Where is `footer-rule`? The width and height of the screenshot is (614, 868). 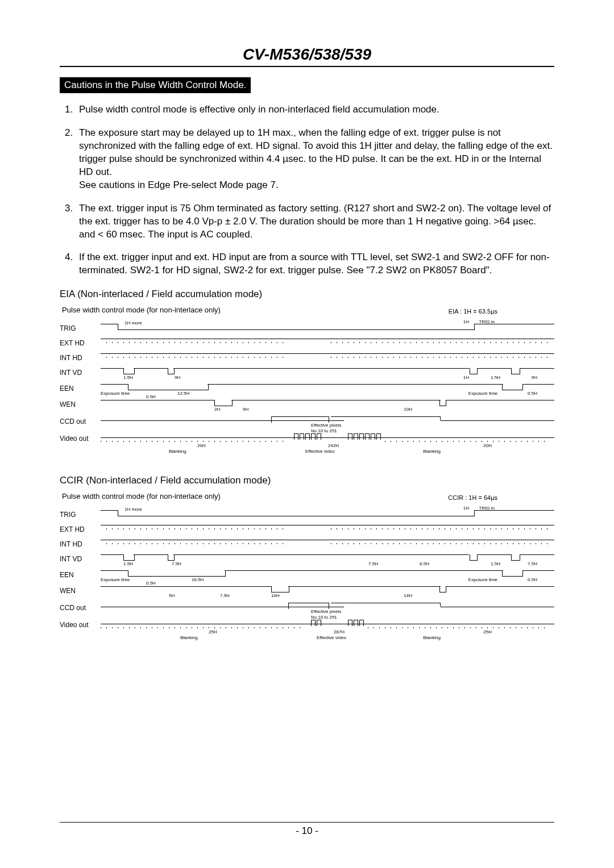 footer-rule is located at coordinates (307, 823).